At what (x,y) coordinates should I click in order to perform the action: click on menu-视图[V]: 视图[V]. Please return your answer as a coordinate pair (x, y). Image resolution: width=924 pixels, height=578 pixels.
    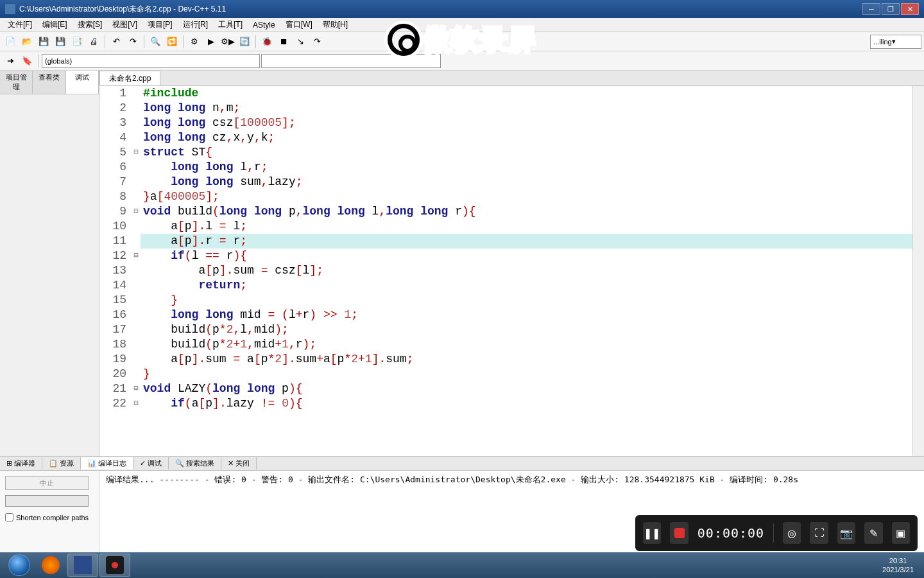
    Looking at the image, I should click on (124, 24).